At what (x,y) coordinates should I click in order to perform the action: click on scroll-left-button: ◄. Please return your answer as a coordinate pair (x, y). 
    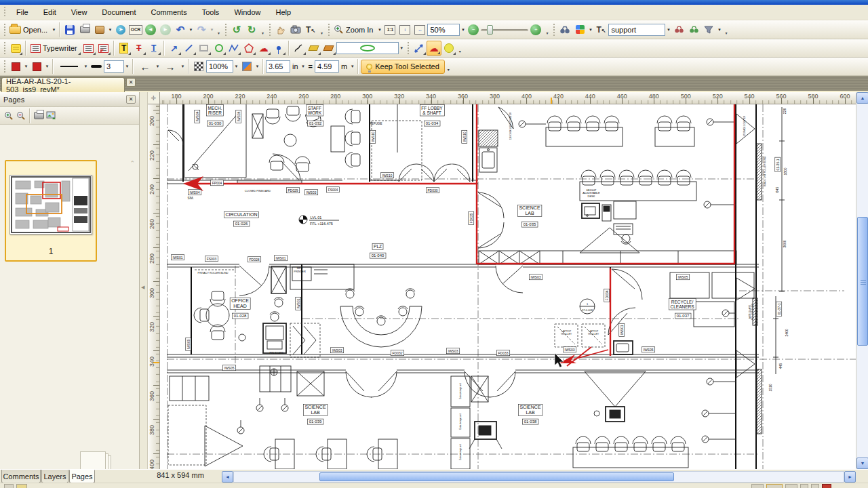
    Looking at the image, I should click on (228, 477).